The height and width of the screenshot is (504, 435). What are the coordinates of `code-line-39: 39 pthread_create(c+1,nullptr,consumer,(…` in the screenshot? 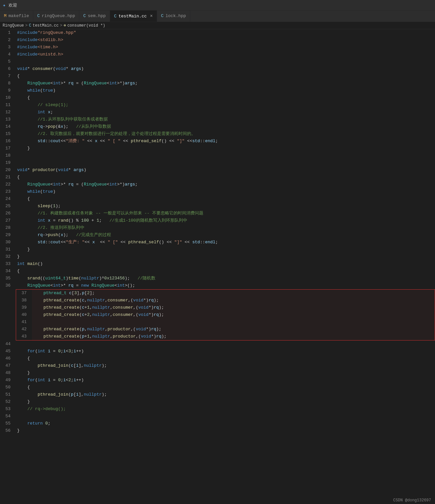 It's located at (225, 308).